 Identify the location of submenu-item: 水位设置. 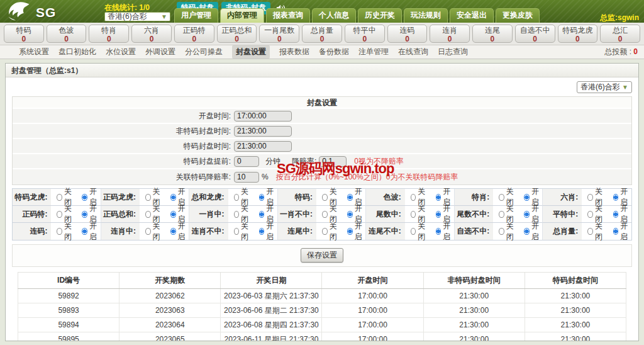
(121, 52).